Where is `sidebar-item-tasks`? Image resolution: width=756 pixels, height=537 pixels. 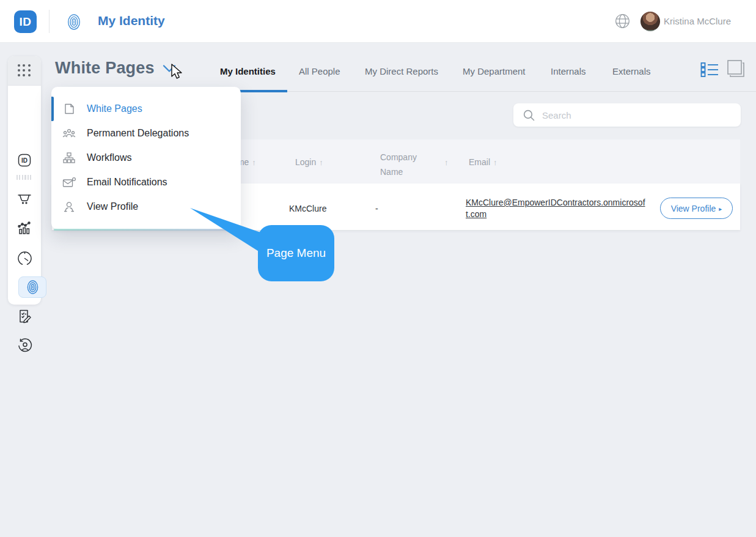 sidebar-item-tasks is located at coordinates (24, 316).